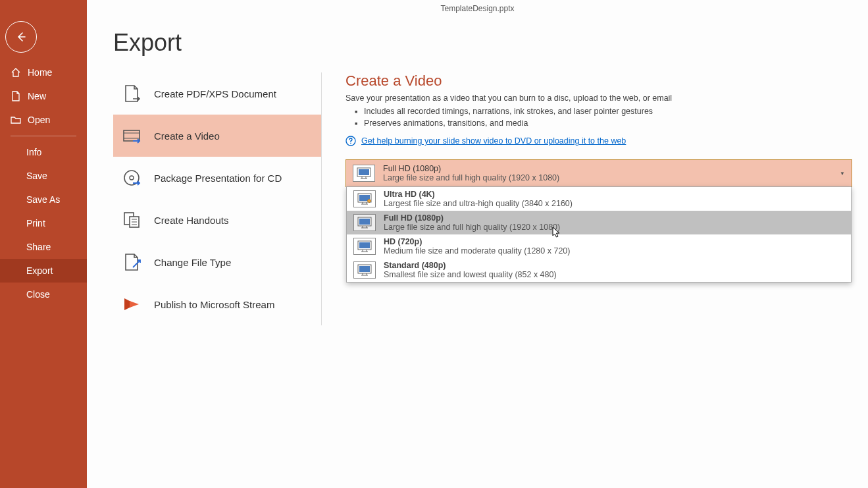 Image resolution: width=868 pixels, height=488 pixels. What do you see at coordinates (599, 246) in the screenshot?
I see `quality-option-hd: HD (720p) Medium file size and moderate …` at bounding box center [599, 246].